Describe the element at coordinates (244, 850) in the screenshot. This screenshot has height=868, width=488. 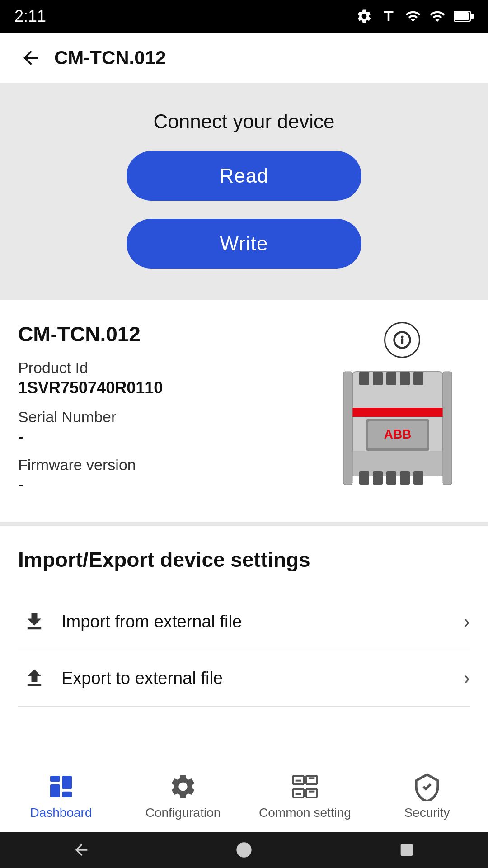
I see `home-nav-button` at that location.